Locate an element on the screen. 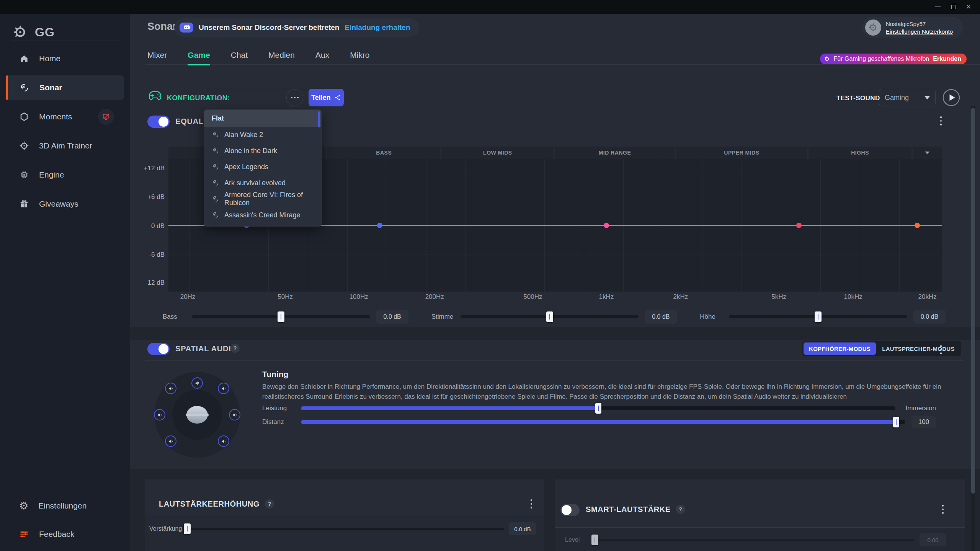 This screenshot has height=551, width=980. sidebar-item-moments: Moments is located at coordinates (65, 117).